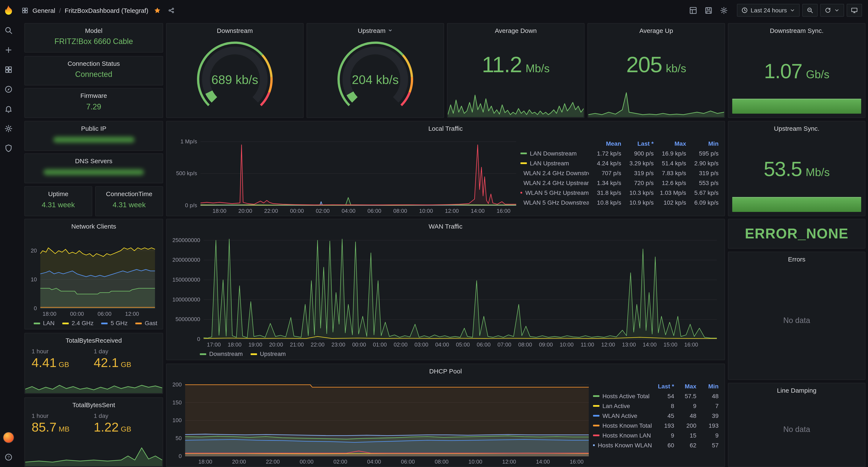 This screenshot has width=868, height=467. I want to click on panel-average-up: Average Up 205kb/s, so click(656, 70).